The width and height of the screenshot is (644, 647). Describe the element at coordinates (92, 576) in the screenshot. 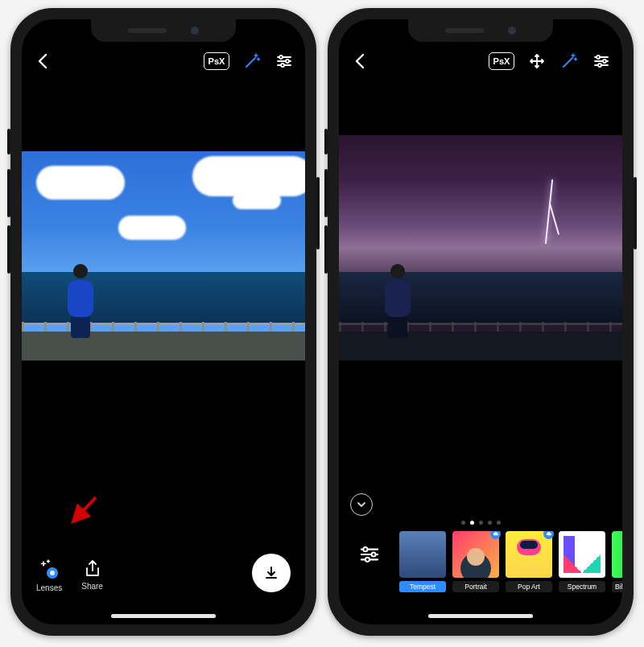

I see `share-button: Share` at that location.